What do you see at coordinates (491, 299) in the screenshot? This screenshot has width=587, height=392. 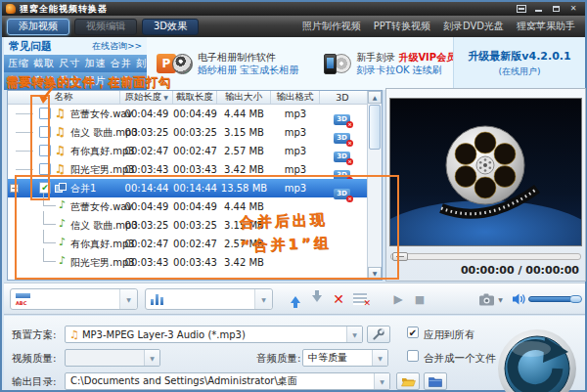 I see `snapshot-button: ▼` at bounding box center [491, 299].